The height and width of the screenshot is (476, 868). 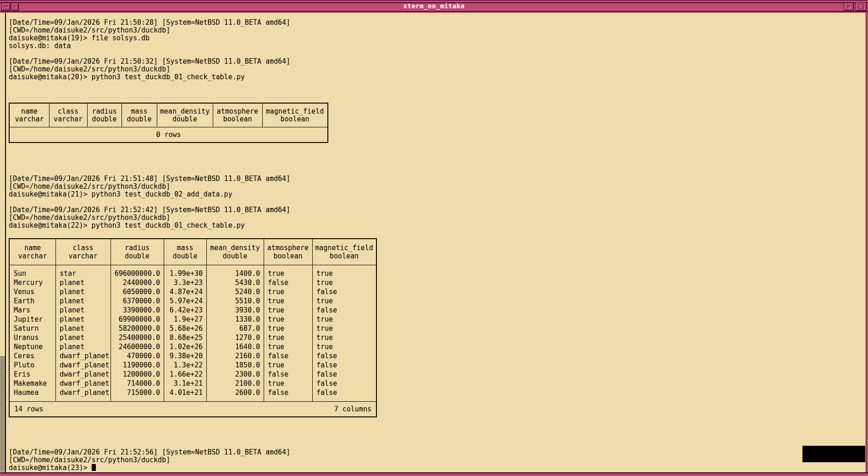 What do you see at coordinates (68, 115) in the screenshot?
I see `column-header: class varchar` at bounding box center [68, 115].